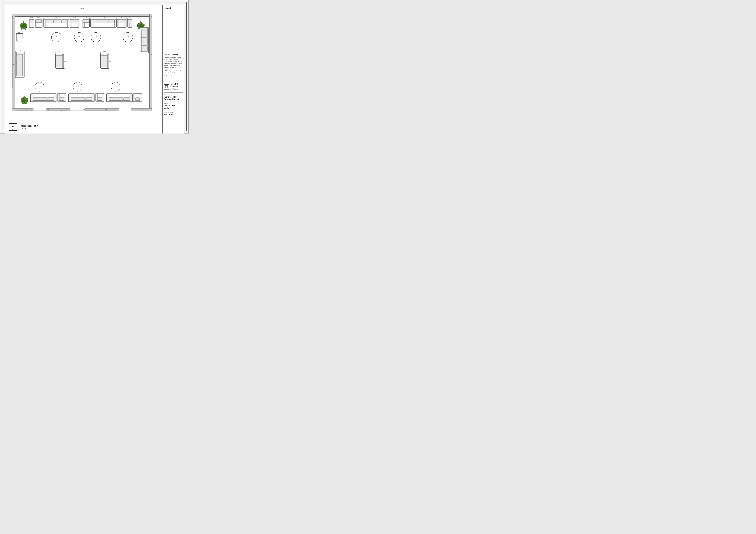 This screenshot has height=534, width=756. What do you see at coordinates (173, 115) in the screenshot?
I see `designer-name: Rafik Rafat` at bounding box center [173, 115].